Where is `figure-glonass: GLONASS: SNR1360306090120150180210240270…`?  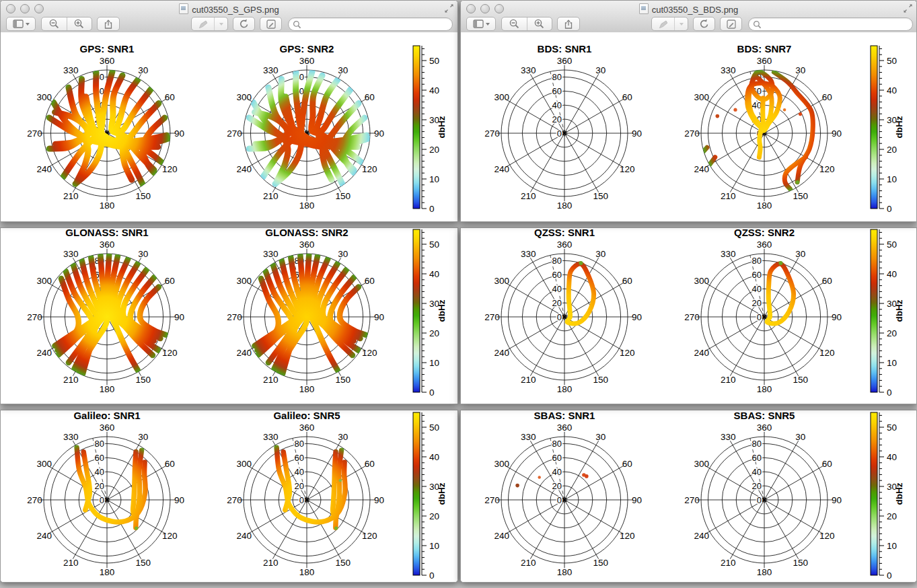 figure-glonass: GLONASS: SNR1360306090120150180210240270… is located at coordinates (229, 316).